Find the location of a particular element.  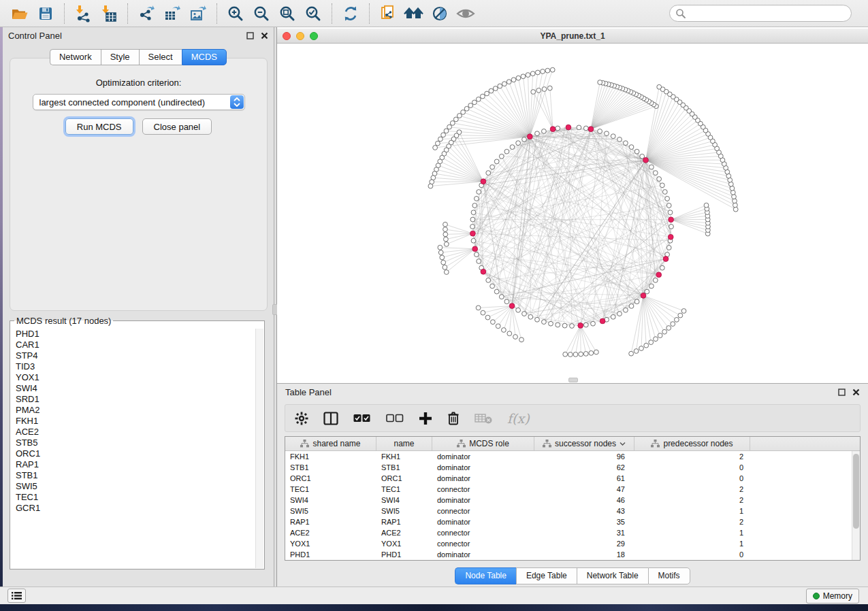

mcds-list-item: STB1 is located at coordinates (133, 476).